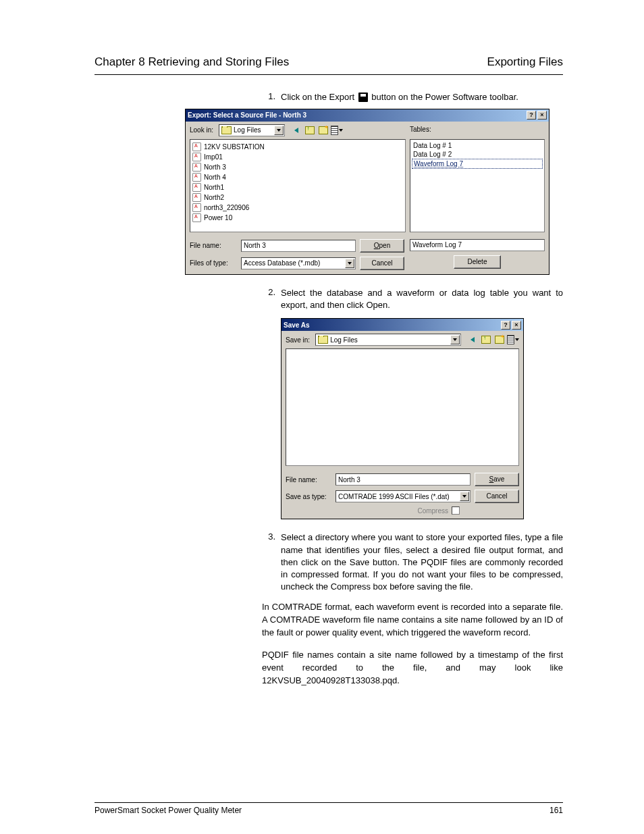  Describe the element at coordinates (477, 245) in the screenshot. I see `selected-table-display: Waveform Log 7` at that location.